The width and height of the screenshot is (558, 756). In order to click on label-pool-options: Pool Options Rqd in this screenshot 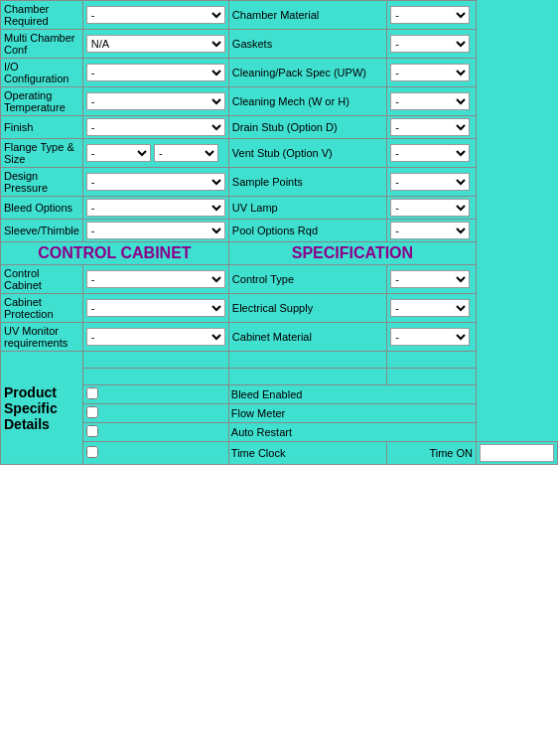, I will do `click(308, 230)`.